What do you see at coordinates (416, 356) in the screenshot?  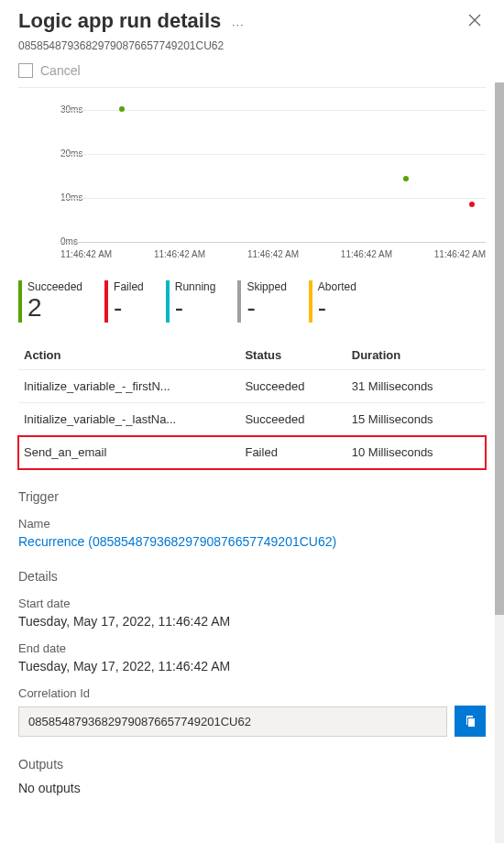 I see `col-duration: Duration` at bounding box center [416, 356].